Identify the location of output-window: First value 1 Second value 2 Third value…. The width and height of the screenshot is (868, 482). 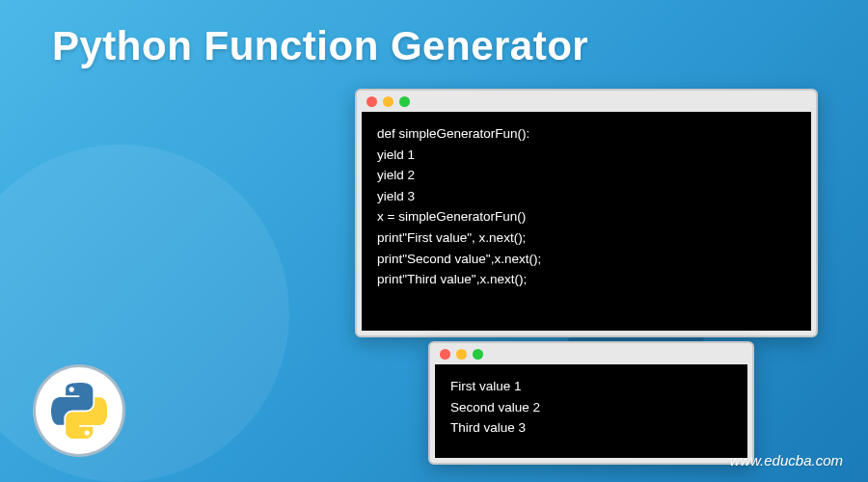
(591, 403).